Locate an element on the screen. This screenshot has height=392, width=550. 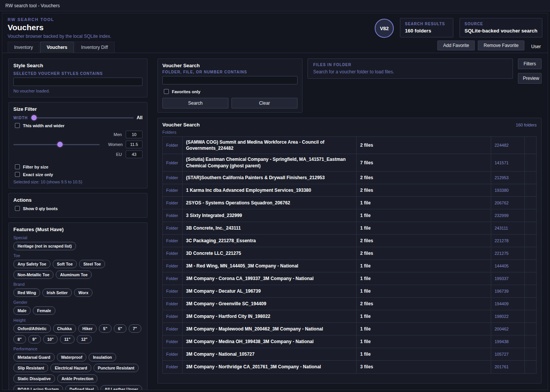
table-row: Folder 3M - Red Wing, MN_144405_3M Compa… is located at coordinates (349, 266).